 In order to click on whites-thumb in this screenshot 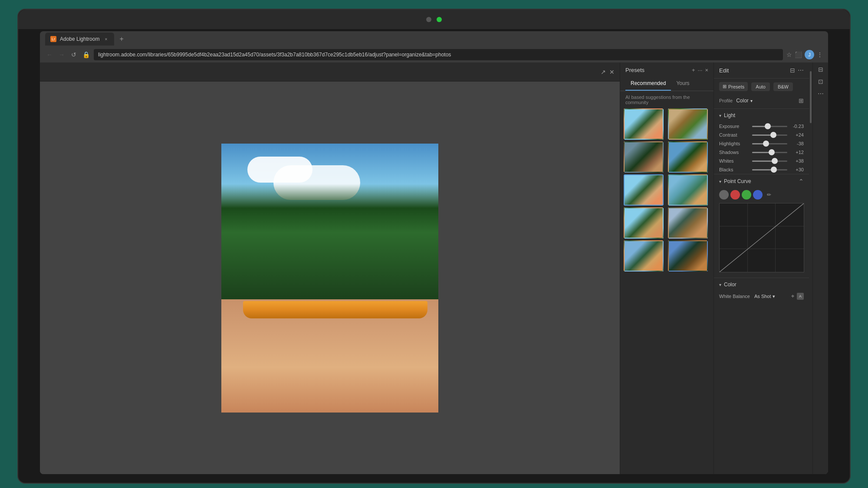, I will do `click(775, 161)`.